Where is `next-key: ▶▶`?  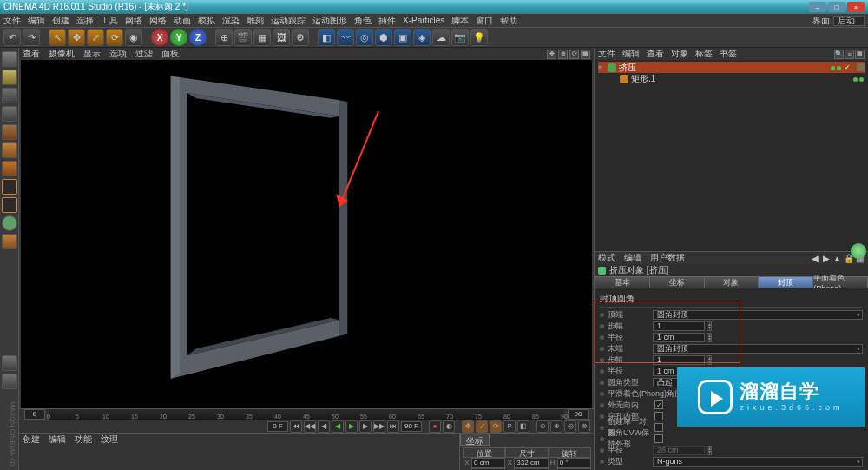 next-key: ▶▶ is located at coordinates (379, 427).